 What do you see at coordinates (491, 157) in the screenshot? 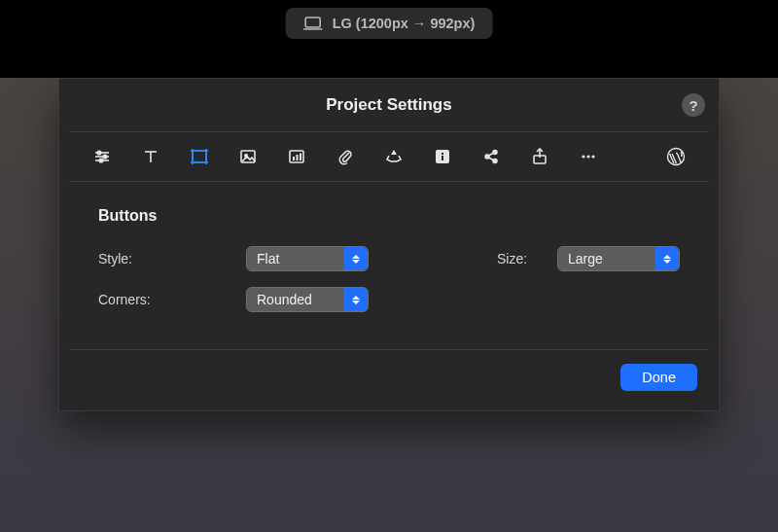
I see `tab-share` at bounding box center [491, 157].